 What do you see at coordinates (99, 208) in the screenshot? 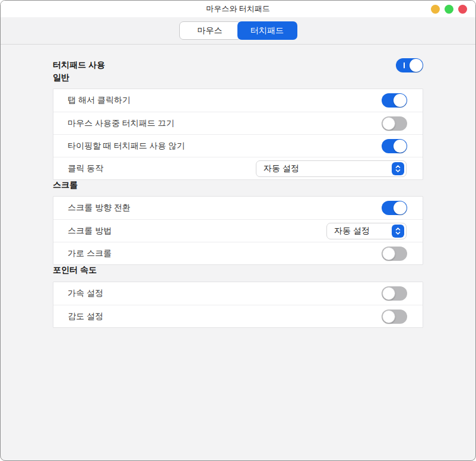
I see `row-label: 스크롤 방향 전환` at bounding box center [99, 208].